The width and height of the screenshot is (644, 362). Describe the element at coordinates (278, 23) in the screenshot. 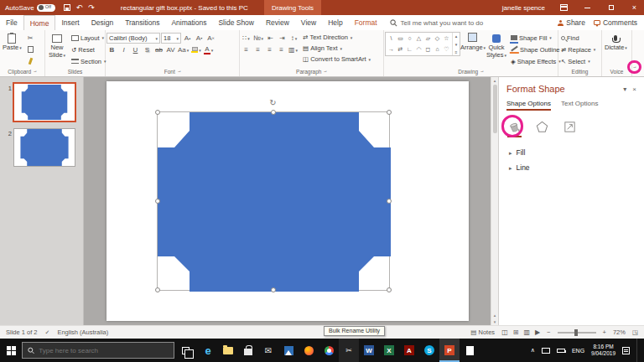

I see `tab-review: Review` at that location.